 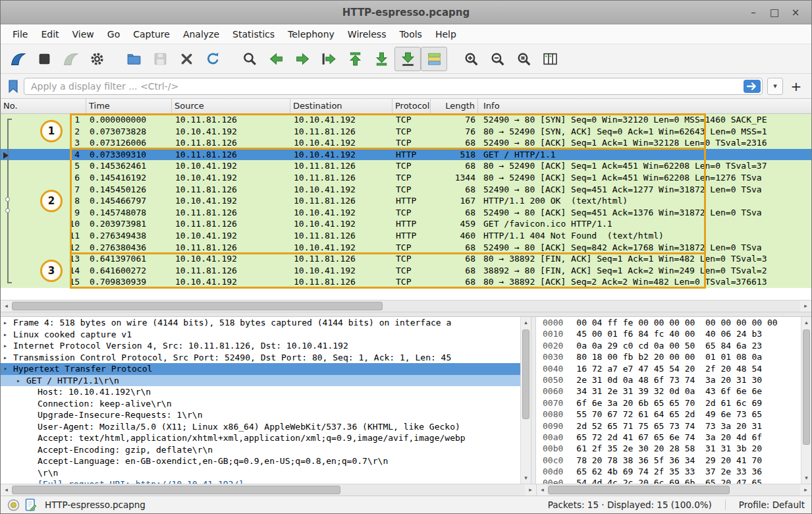 I want to click on stop-capture-button, so click(x=44, y=59).